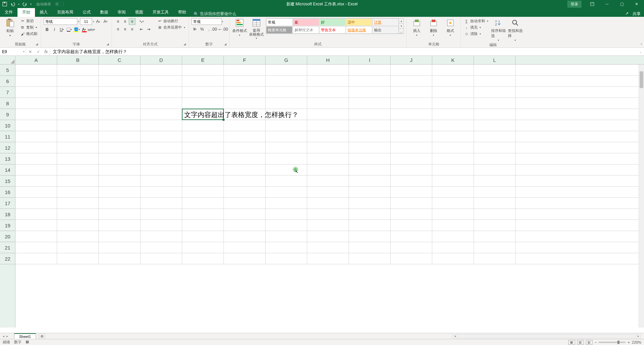  Describe the element at coordinates (160, 21) in the screenshot. I see `wrap-icon: ↩` at that location.